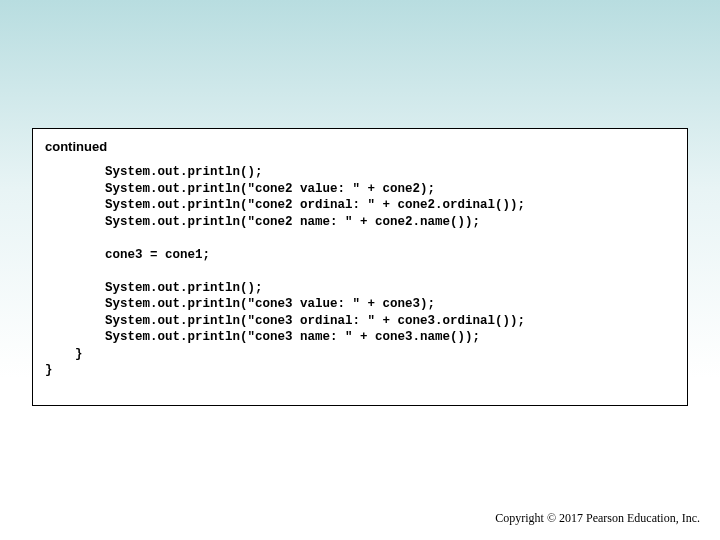 This screenshot has height=540, width=720. I want to click on continued-heading: continued, so click(360, 146).